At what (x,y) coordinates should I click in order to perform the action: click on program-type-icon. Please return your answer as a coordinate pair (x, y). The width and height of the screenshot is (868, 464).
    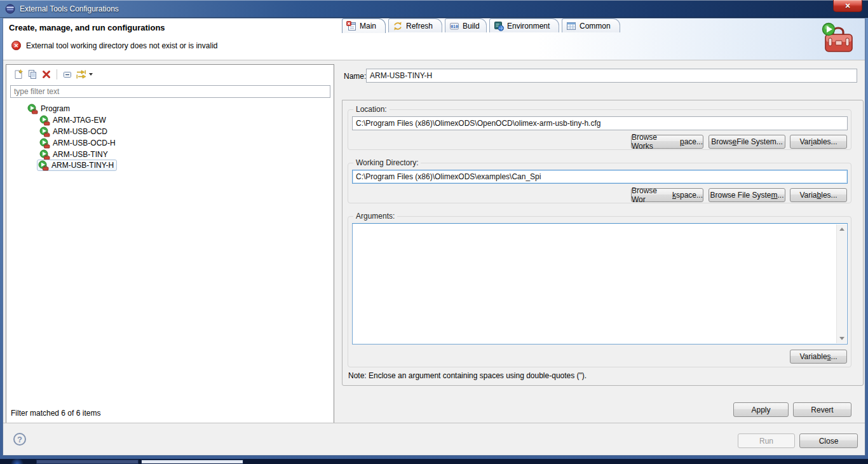
    Looking at the image, I should click on (33, 109).